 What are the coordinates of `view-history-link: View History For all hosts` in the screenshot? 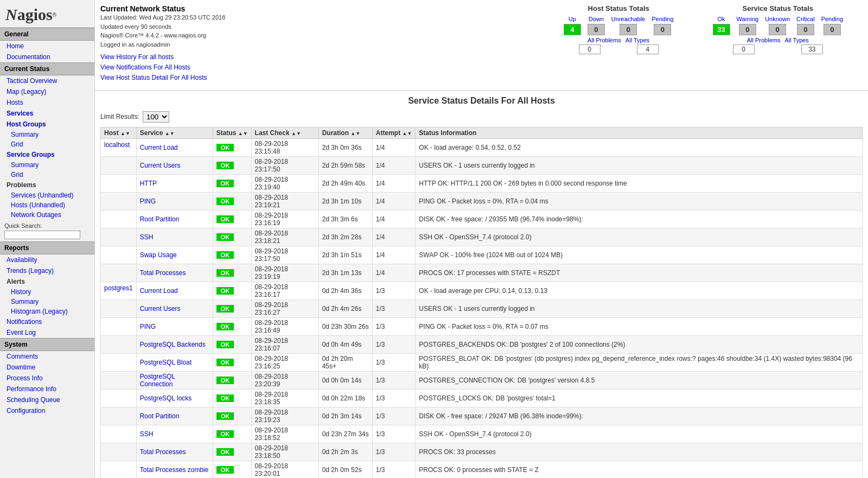 It's located at (325, 58).